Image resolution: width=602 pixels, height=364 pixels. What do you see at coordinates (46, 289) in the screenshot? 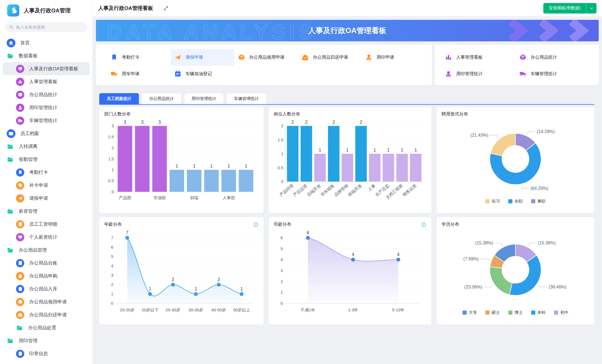
I see `sidebar-item-办公用品入库: 办公用品入库` at bounding box center [46, 289].